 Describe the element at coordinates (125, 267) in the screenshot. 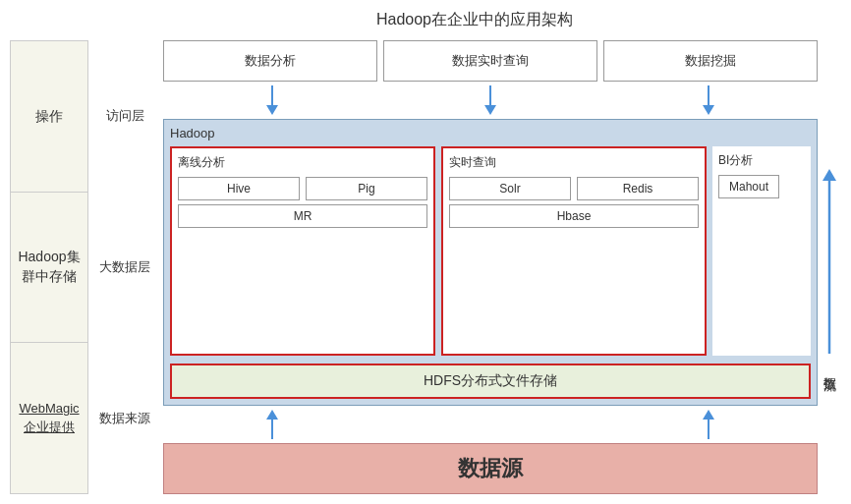

I see `tier-labels: 访问层 大数据层 数据来源` at that location.